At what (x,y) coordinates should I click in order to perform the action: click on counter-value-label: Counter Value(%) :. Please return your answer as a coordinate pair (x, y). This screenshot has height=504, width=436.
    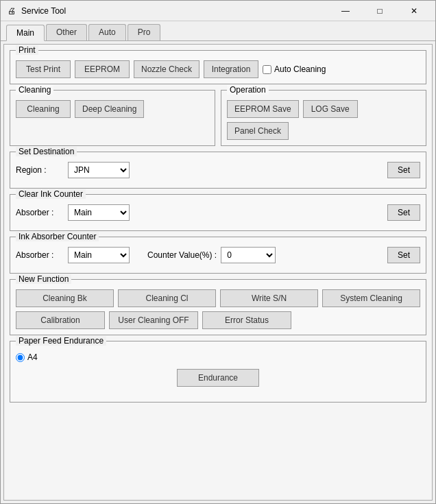
    Looking at the image, I should click on (182, 255).